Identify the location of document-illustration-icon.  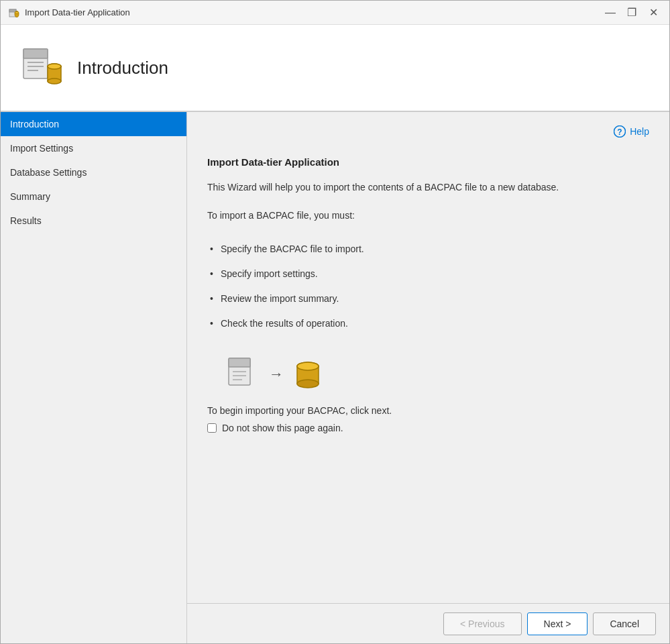
(243, 374).